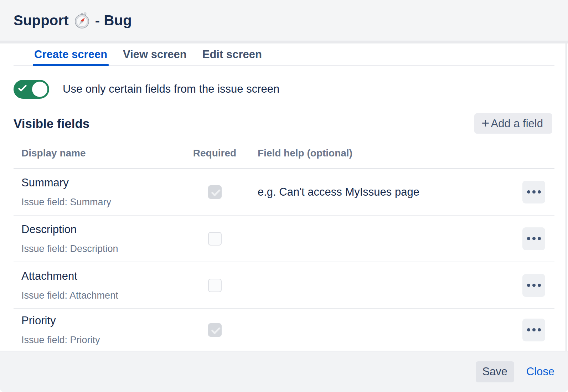 The width and height of the screenshot is (568, 392). I want to click on column-field-help: Field help (optional), so click(381, 153).